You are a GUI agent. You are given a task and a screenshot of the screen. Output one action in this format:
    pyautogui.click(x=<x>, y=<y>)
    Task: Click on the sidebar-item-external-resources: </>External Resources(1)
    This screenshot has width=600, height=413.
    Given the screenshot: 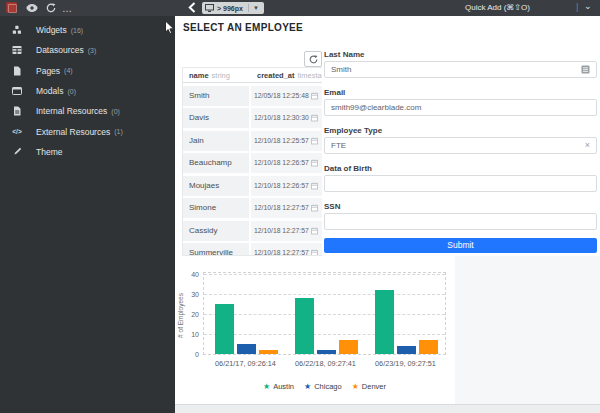 What is the action you would take?
    pyautogui.click(x=88, y=131)
    